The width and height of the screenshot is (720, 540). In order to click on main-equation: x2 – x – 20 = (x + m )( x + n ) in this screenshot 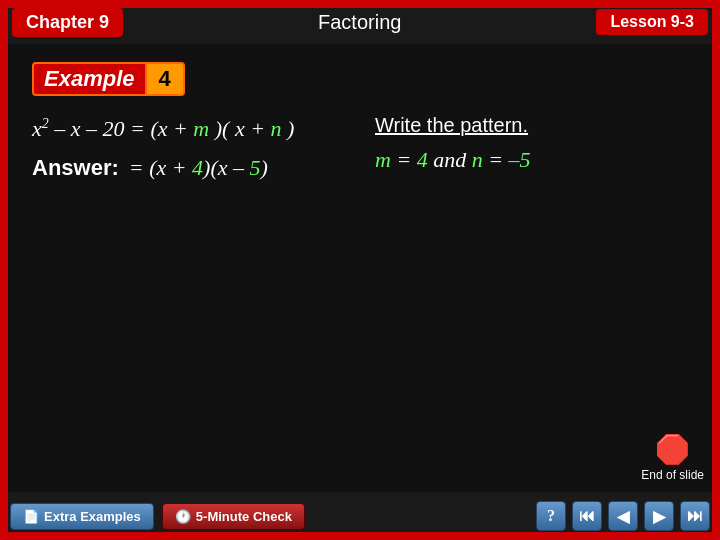, I will do `click(188, 130)`.